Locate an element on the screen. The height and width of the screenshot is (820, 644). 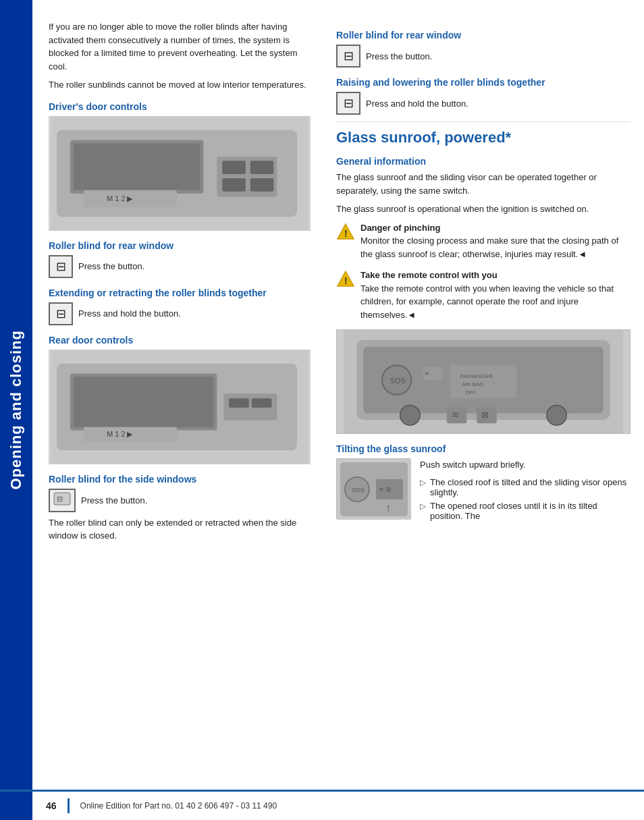
tilt-section: SOS ≋ ⊠ ↑ Push switch upward briefly. ▷ … is located at coordinates (483, 491).